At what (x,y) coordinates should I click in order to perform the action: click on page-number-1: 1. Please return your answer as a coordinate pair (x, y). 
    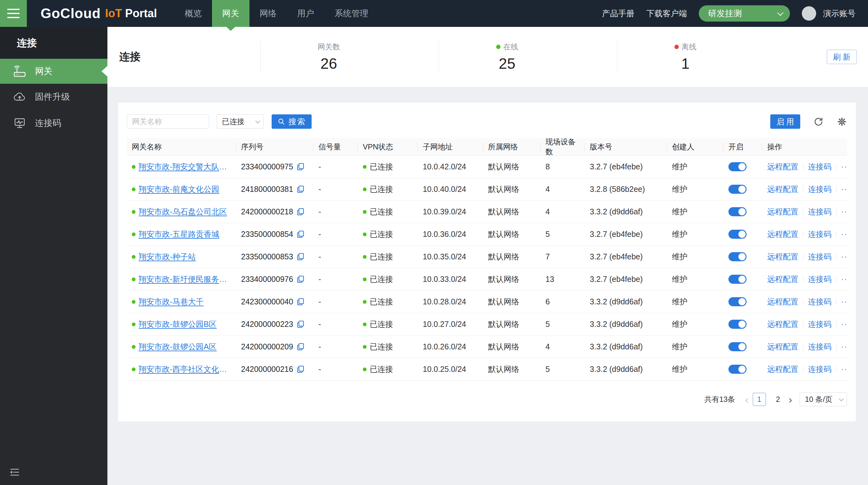
    Looking at the image, I should click on (760, 399).